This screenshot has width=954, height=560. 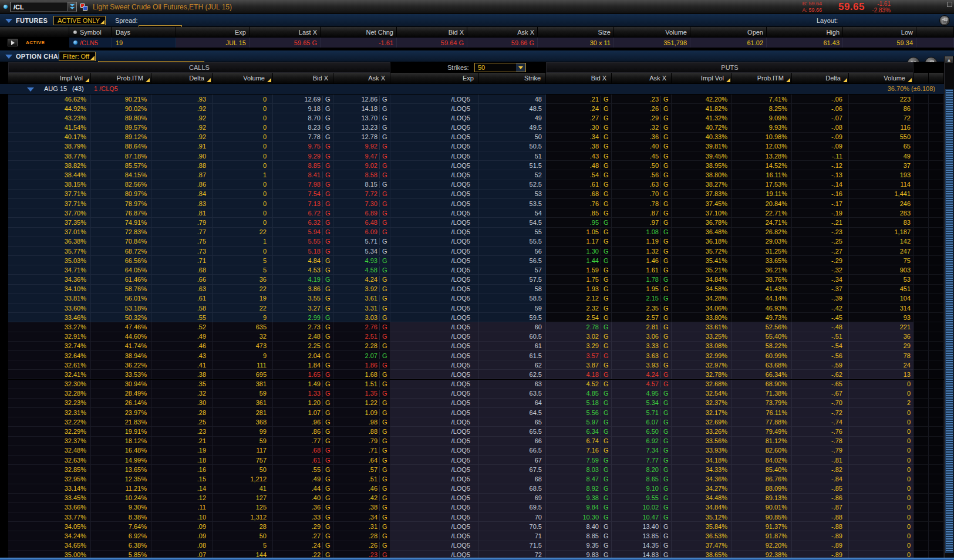 I want to click on call-probitm-cell: 58.76%, so click(x=121, y=289).